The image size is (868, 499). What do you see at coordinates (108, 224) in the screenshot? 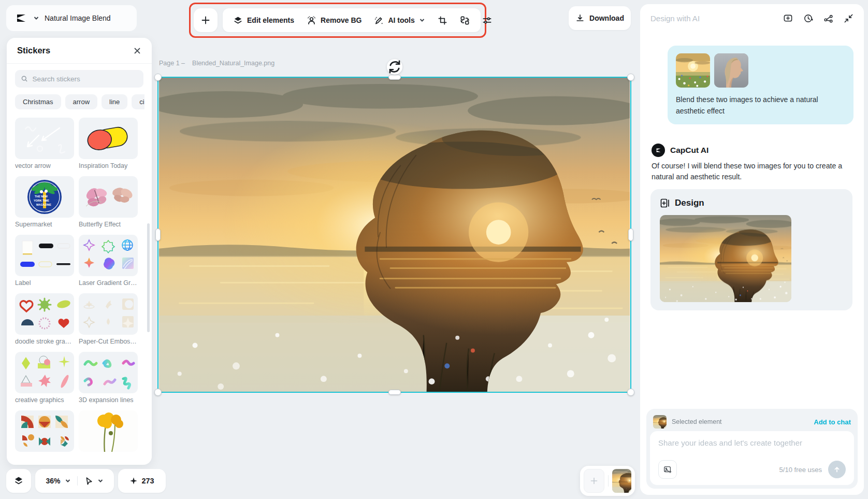
I see `sticker-label: Butterfly Effect` at bounding box center [108, 224].